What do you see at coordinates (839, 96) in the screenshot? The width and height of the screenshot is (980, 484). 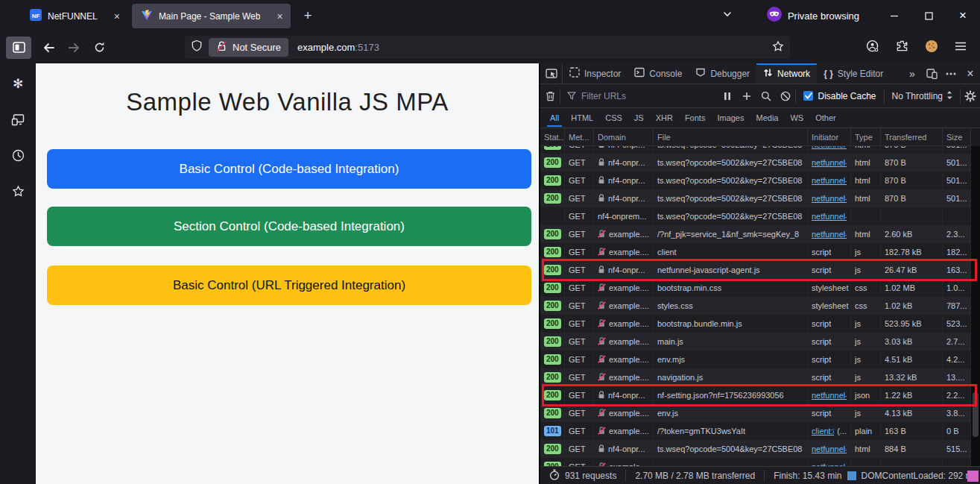 I see `disable-cache-group: Disable Cache` at bounding box center [839, 96].